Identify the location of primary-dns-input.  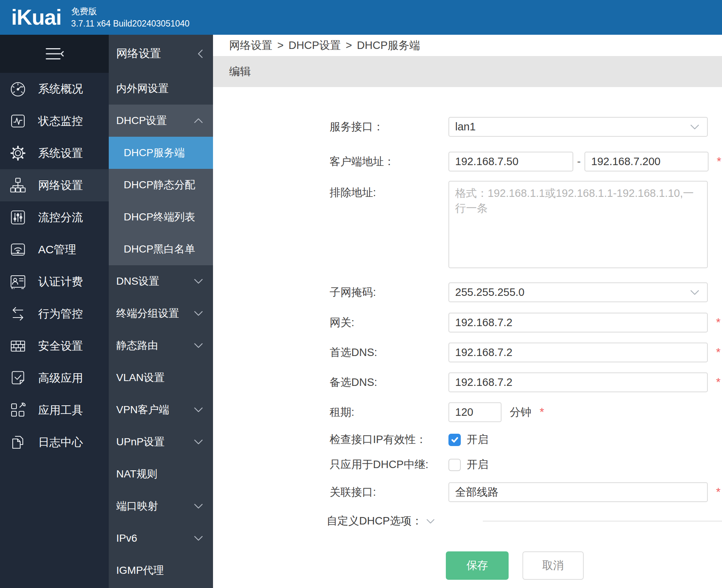
(578, 353).